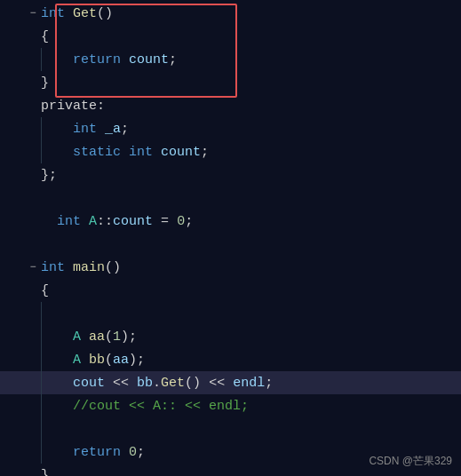 Image resolution: width=461 pixels, height=476 pixels. Describe the element at coordinates (231, 383) in the screenshot. I see `code-line-17: cout << bb.Get() << endl;` at that location.